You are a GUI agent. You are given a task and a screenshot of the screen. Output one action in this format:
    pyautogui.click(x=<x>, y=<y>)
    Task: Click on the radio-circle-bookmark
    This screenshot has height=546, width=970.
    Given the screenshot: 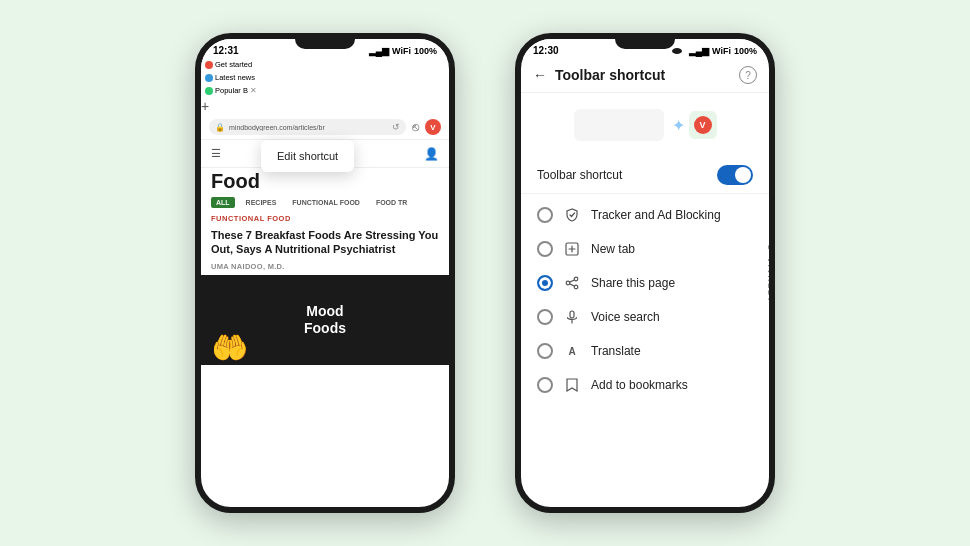 What is the action you would take?
    pyautogui.click(x=545, y=385)
    